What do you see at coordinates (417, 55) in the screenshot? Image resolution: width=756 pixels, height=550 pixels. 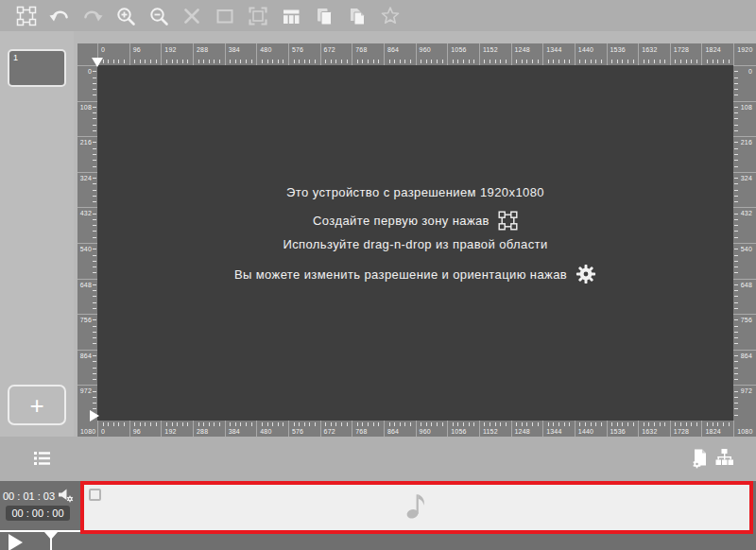 I see `ruler-horizontal-top: 0961922883844805766727688649601056115212…` at bounding box center [417, 55].